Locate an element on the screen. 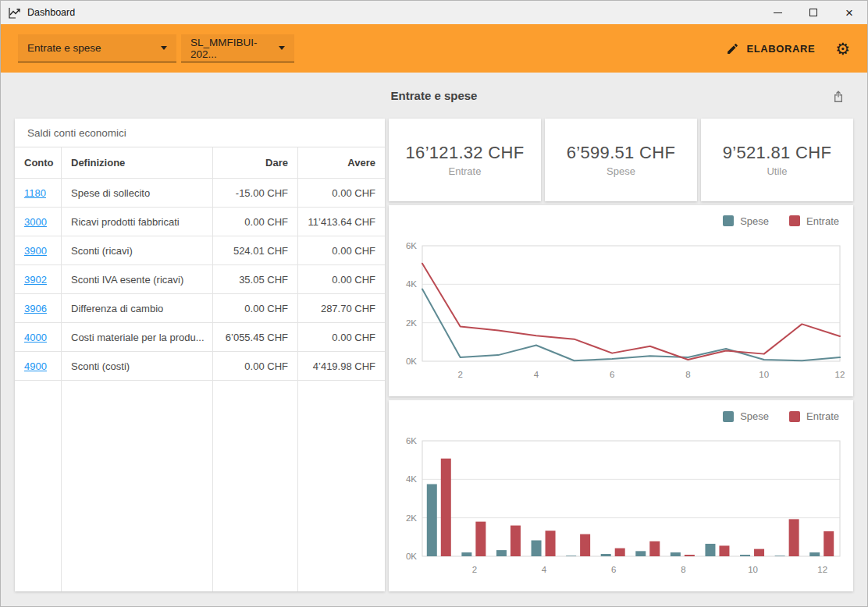 The height and width of the screenshot is (607, 868). stat-cards: 16’121.32 CHF Entrate 6’599.51 CHF Spese… is located at coordinates (621, 160).